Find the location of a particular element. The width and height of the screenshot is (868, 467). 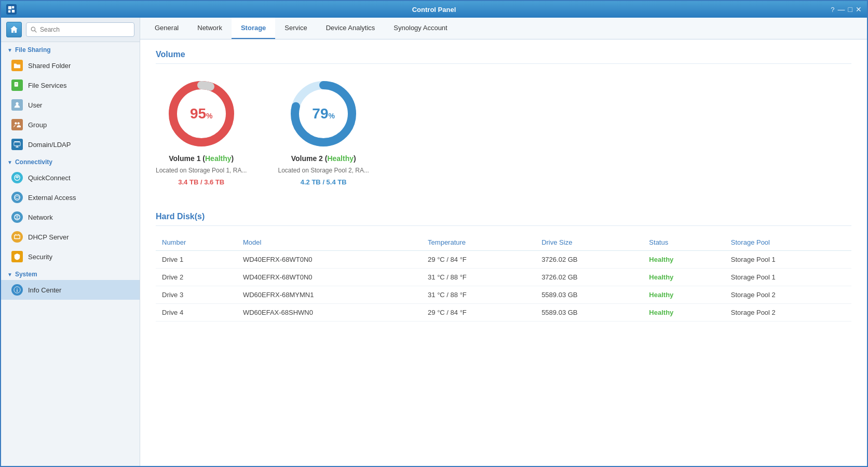

help-button: ? is located at coordinates (833, 9).